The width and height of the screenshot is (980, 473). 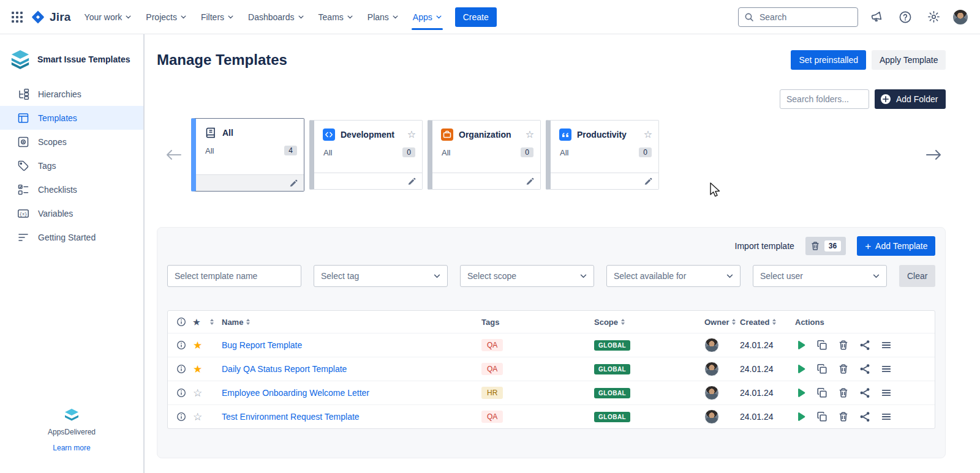 What do you see at coordinates (905, 17) in the screenshot?
I see `help-icon` at bounding box center [905, 17].